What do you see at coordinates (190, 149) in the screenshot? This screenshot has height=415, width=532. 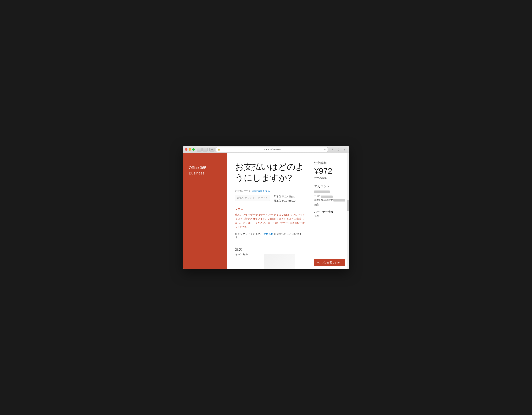 I see `traffic-lights` at bounding box center [190, 149].